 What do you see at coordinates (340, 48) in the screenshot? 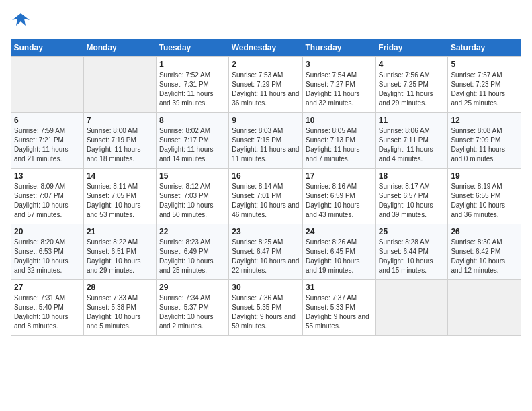
I see `col-header-thursday: Thursday` at bounding box center [340, 48].